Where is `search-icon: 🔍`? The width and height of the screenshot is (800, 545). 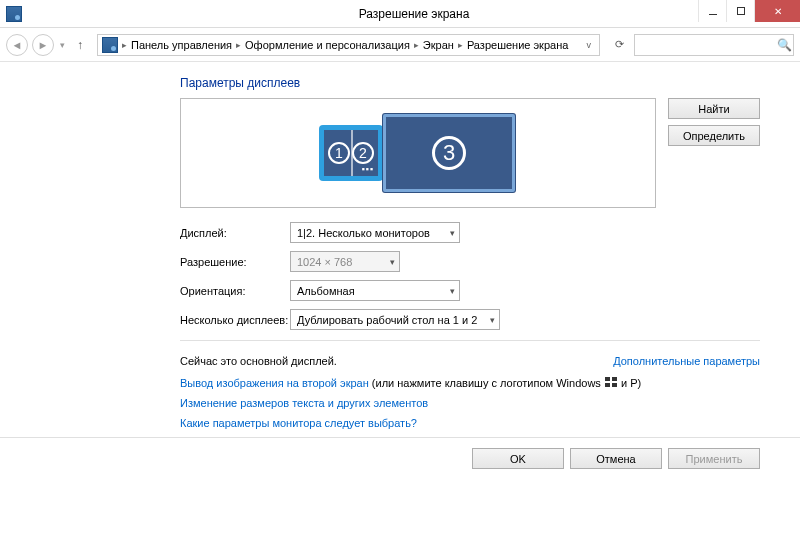
search-icon: 🔍 is located at coordinates (784, 45).